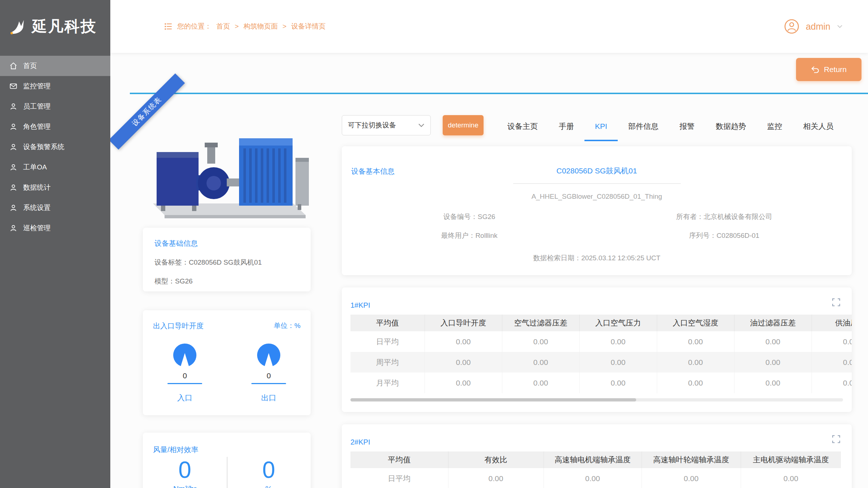  Describe the element at coordinates (815, 70) in the screenshot. I see `return-arrow-icon` at that location.